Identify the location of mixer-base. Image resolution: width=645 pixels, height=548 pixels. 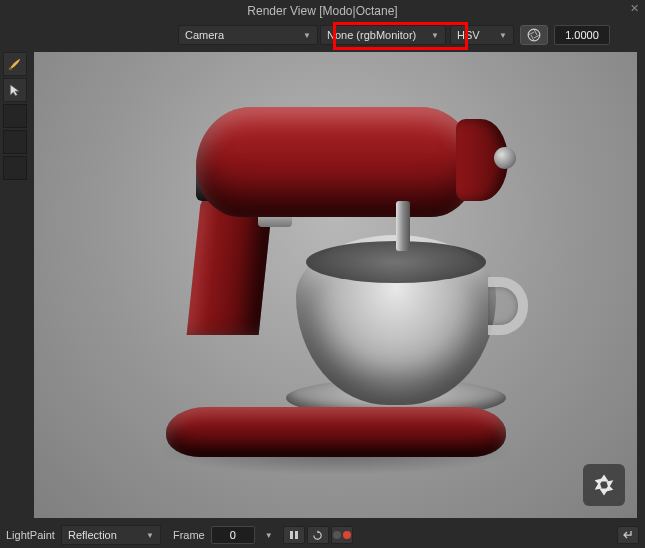
(336, 432).